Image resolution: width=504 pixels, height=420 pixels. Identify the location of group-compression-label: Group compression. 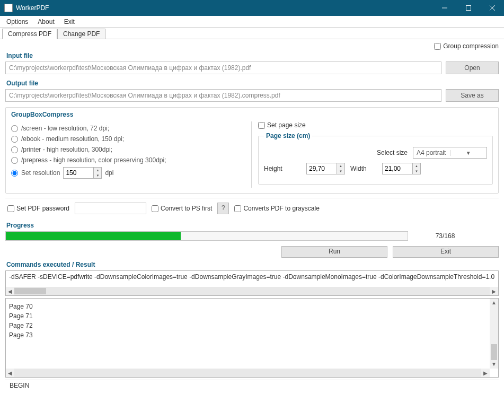
(471, 46).